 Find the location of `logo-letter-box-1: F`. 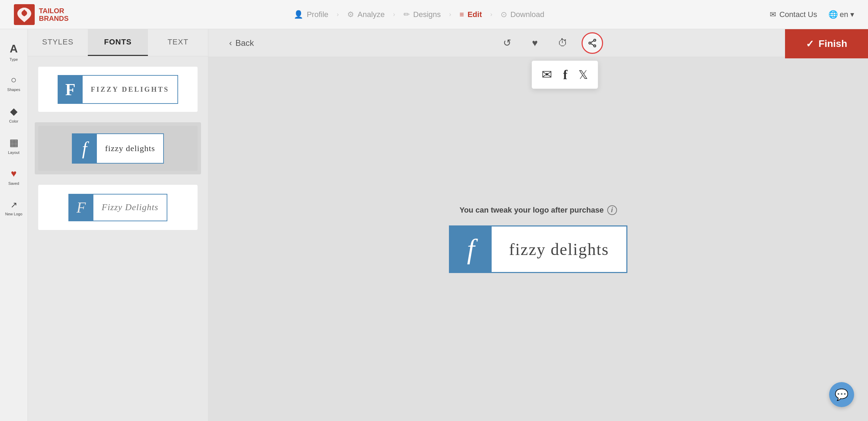

logo-letter-box-1: F is located at coordinates (70, 90).